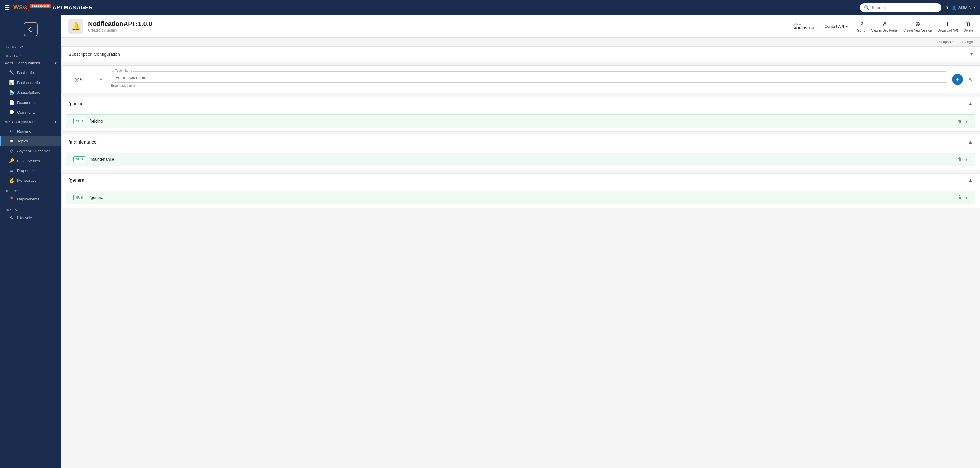 This screenshot has height=468, width=980. What do you see at coordinates (73, 8) in the screenshot?
I see `app-title: API MANAGER` at bounding box center [73, 8].